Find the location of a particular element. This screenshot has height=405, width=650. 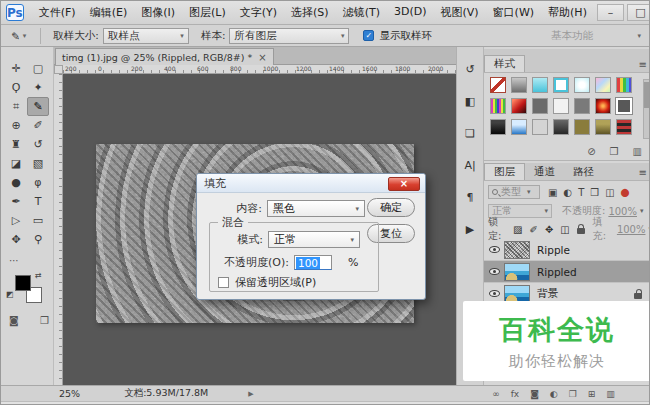

preserve-transparency-checkbox is located at coordinates (224, 282).